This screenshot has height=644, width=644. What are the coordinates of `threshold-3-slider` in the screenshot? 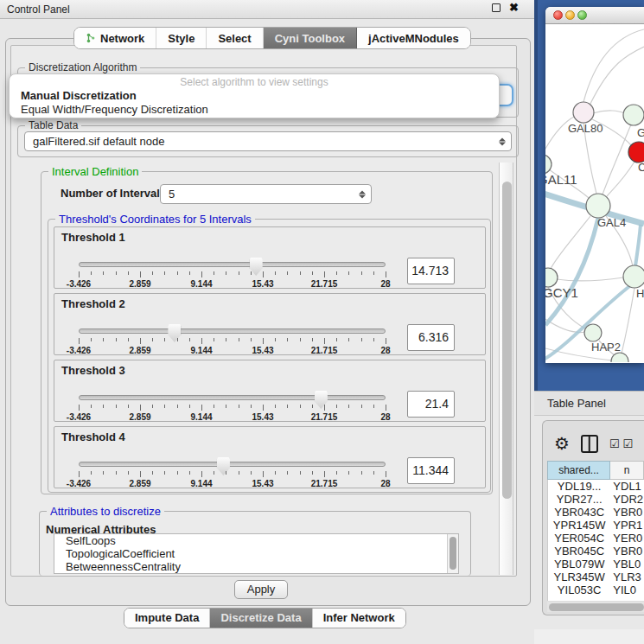 It's located at (232, 398).